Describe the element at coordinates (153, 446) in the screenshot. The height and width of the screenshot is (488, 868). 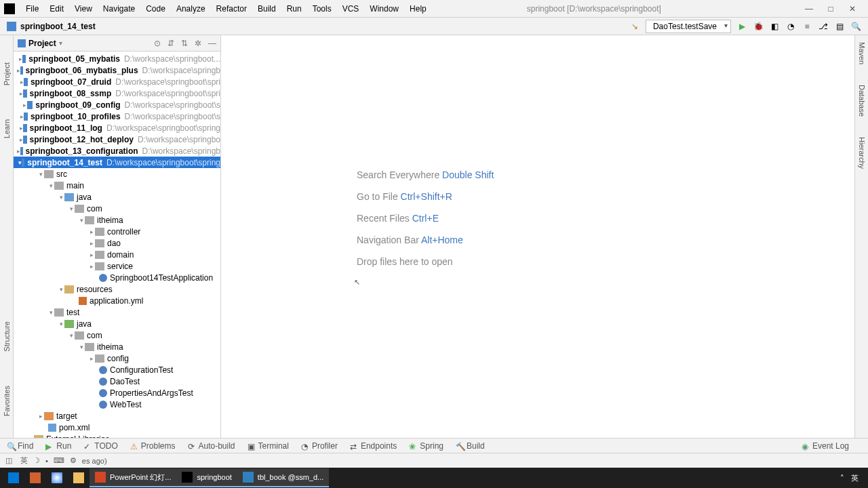
I see `bottom-problems: ⚠Problems` at that location.